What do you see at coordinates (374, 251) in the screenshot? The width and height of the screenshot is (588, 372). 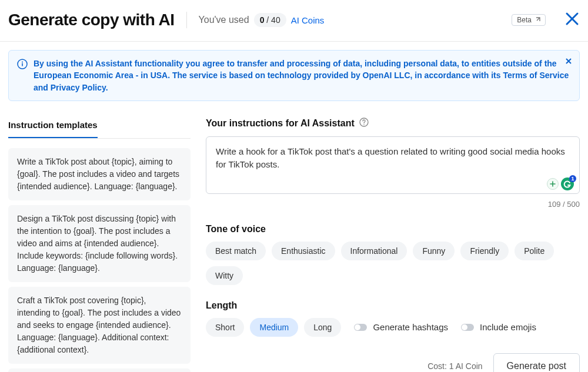 I see `tone-chip-informational: Informational` at bounding box center [374, 251].